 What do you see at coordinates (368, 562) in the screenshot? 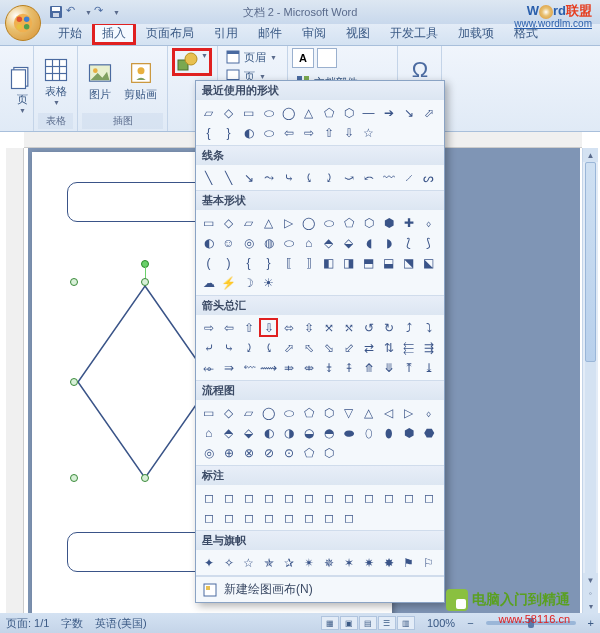
I see `shape-option: ✷` at bounding box center [368, 562].